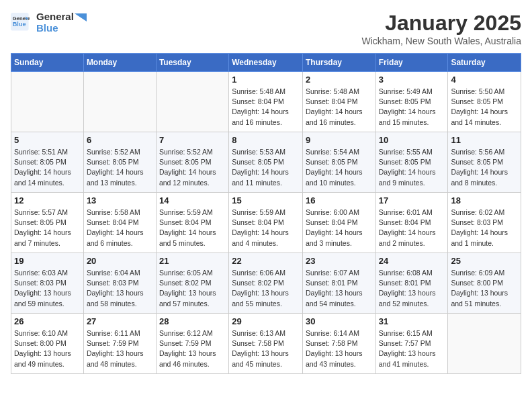 The width and height of the screenshot is (532, 411). I want to click on weekday-header-wednesday: Wednesday, so click(266, 63).